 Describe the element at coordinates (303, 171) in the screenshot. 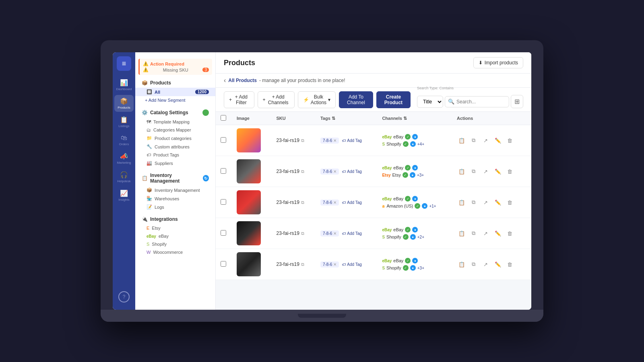

I see `sku-copy-1: ⧉` at that location.